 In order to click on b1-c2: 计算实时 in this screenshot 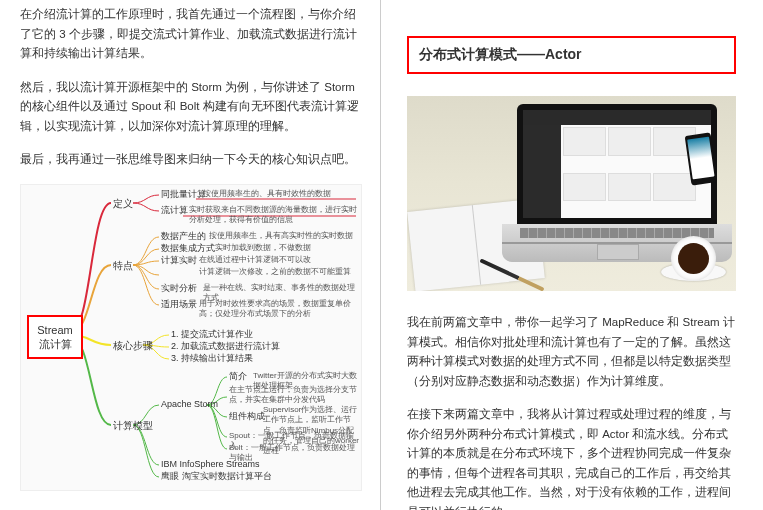, I will do `click(179, 261)`.